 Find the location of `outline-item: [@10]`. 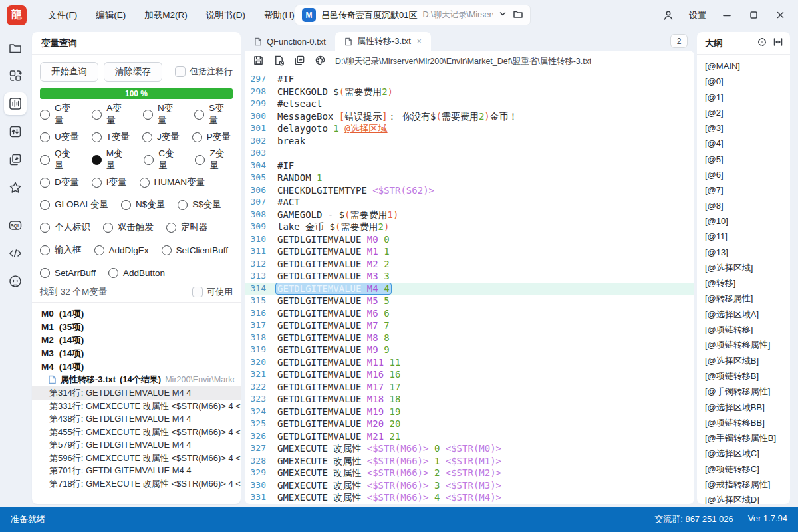

outline-item: [@10] is located at coordinates (743, 221).